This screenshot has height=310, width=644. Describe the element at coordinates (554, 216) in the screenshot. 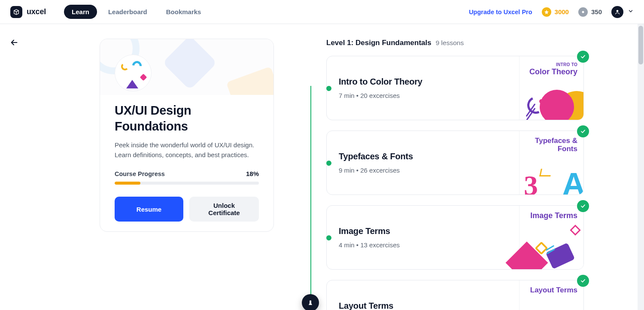

I see `thumb-title: Image Terms` at that location.